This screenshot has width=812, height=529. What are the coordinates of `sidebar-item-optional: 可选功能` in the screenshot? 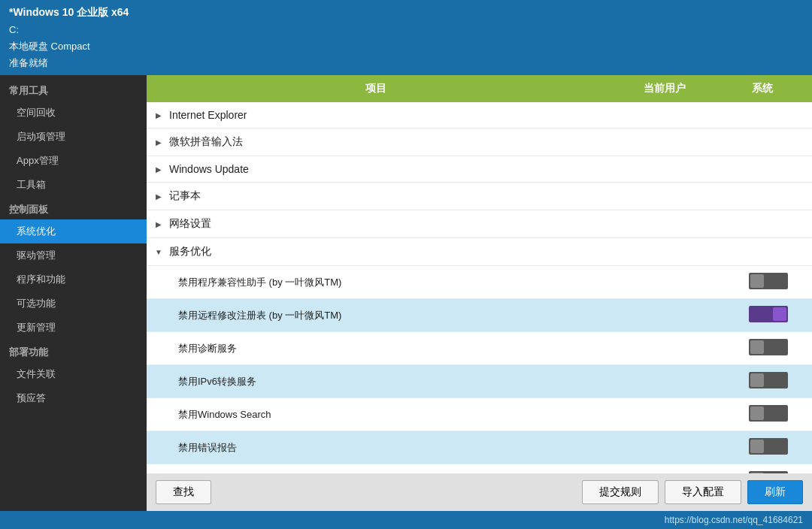 It's located at (74, 304).